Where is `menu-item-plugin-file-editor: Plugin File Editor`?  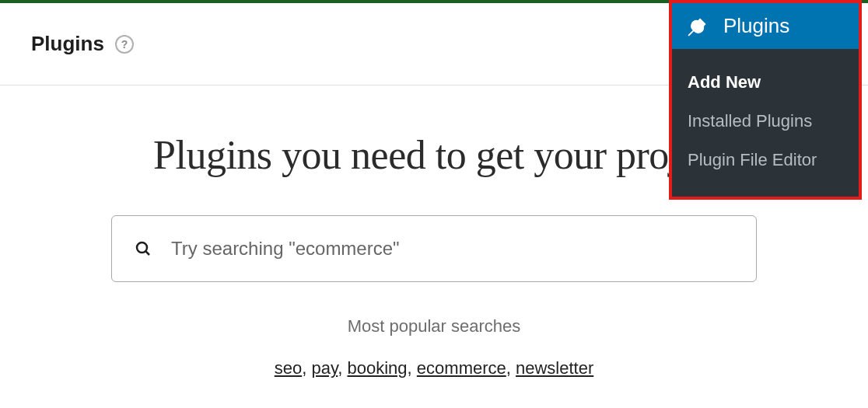 menu-item-plugin-file-editor: Plugin File Editor is located at coordinates (765, 160).